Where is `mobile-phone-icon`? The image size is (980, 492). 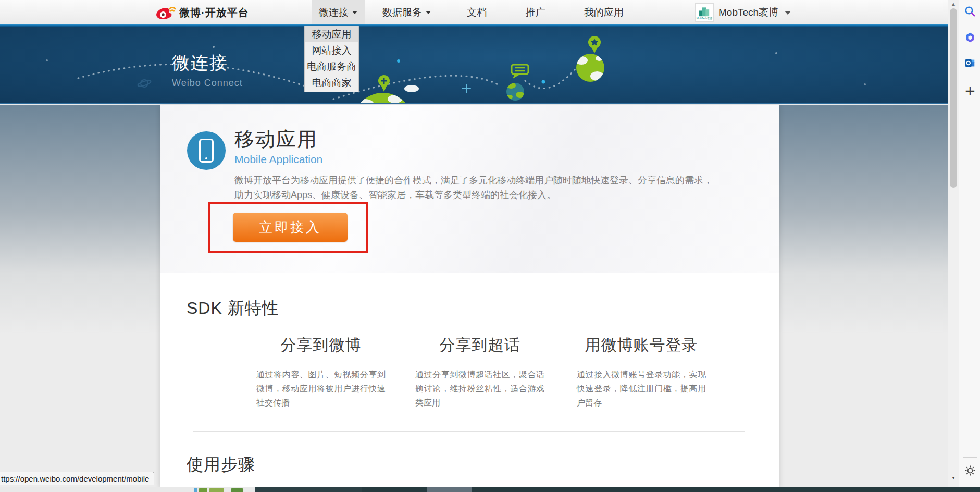
mobile-phone-icon is located at coordinates (206, 151).